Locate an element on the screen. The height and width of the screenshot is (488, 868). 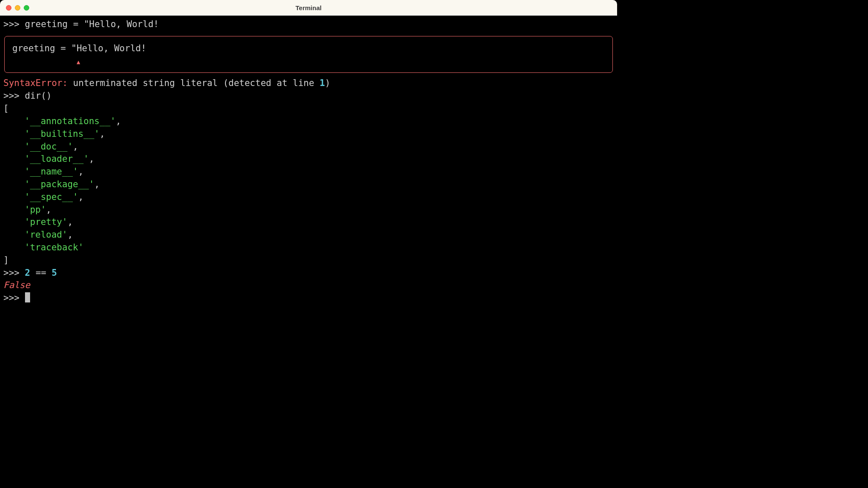
close-button is located at coordinates (8, 8).